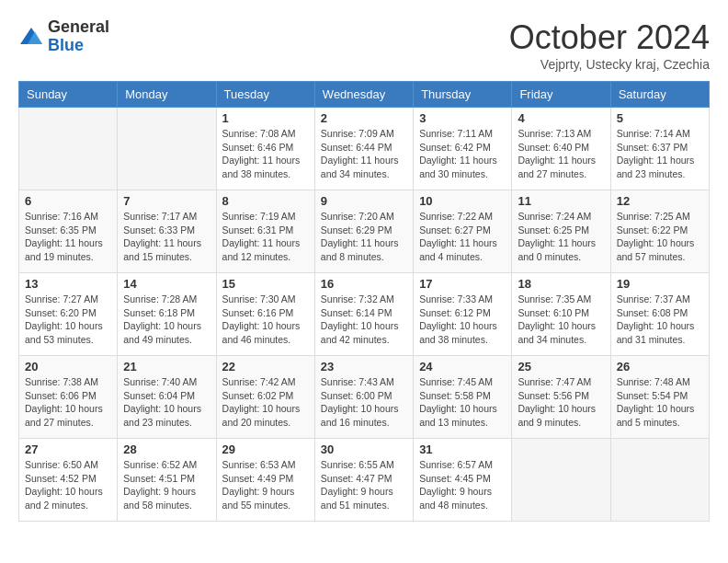  I want to click on day-number: 3, so click(462, 118).